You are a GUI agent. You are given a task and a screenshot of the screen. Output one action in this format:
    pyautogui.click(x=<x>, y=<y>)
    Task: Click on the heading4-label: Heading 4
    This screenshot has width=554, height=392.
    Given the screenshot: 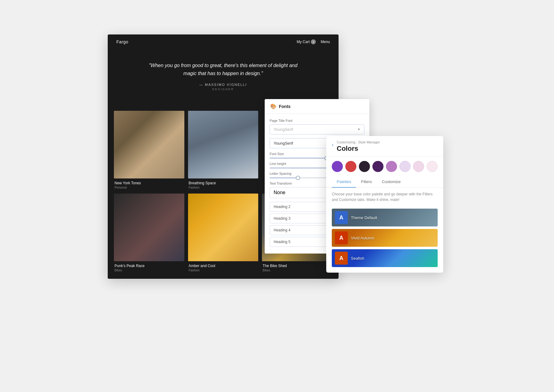 What is the action you would take?
    pyautogui.click(x=282, y=230)
    